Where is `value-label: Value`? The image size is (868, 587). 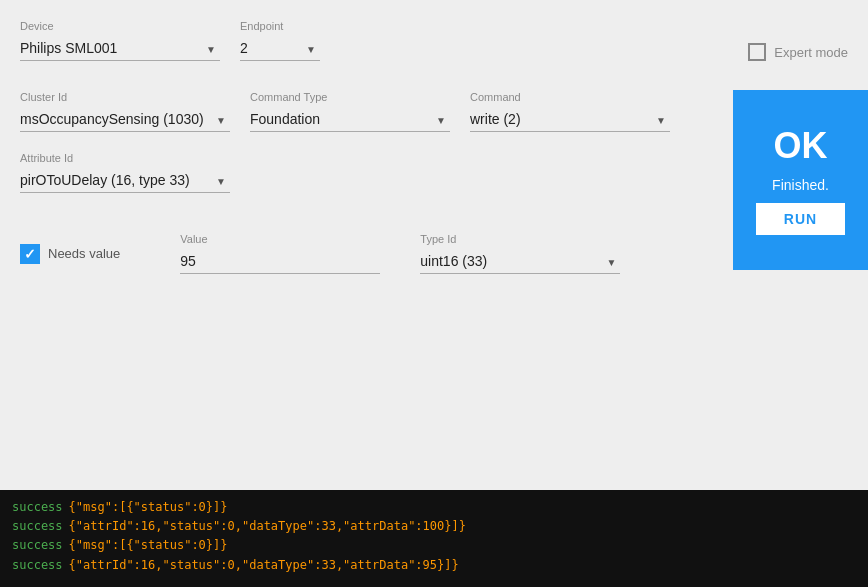 value-label: Value is located at coordinates (280, 239).